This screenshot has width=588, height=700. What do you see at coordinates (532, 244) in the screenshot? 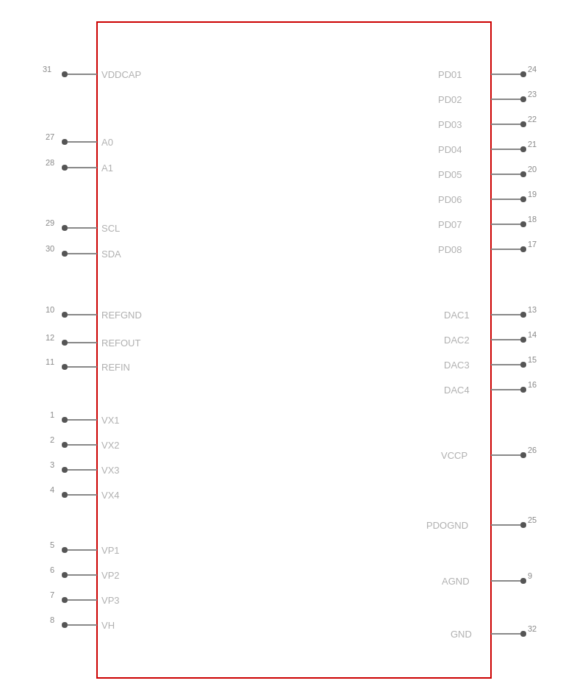
I see `svg-text: 17` at bounding box center [532, 244].